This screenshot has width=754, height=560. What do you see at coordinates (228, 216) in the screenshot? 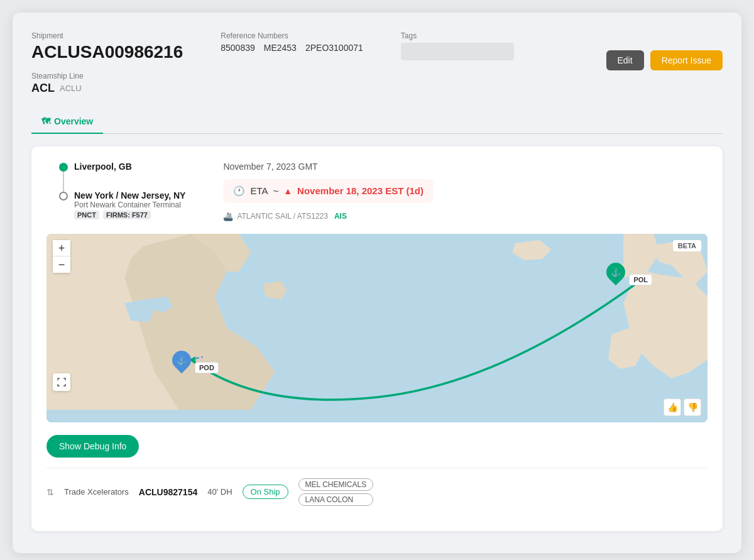
I see `ship-icon: 🚢` at bounding box center [228, 216].